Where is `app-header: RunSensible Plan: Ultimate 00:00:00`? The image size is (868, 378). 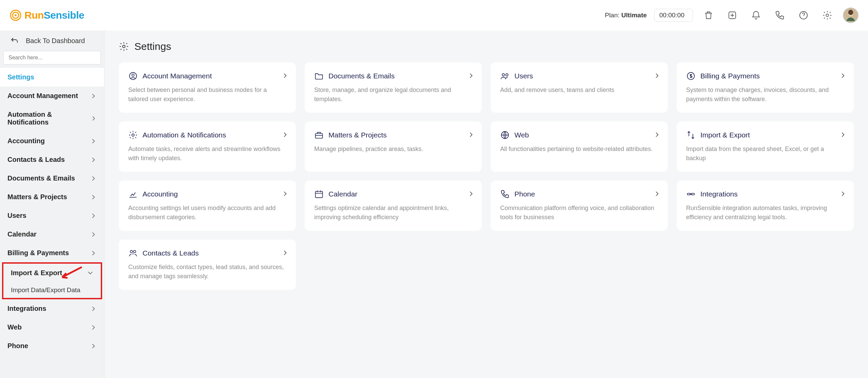 app-header: RunSensible Plan: Ultimate 00:00:00 is located at coordinates (434, 15).